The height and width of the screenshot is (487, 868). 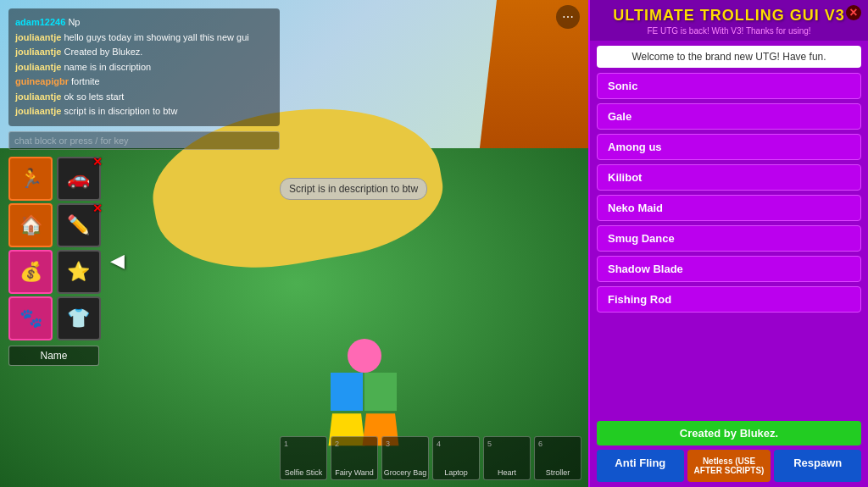 What do you see at coordinates (729, 208) in the screenshot?
I see `utg-item-neko-maid: Neko Maid` at bounding box center [729, 208].